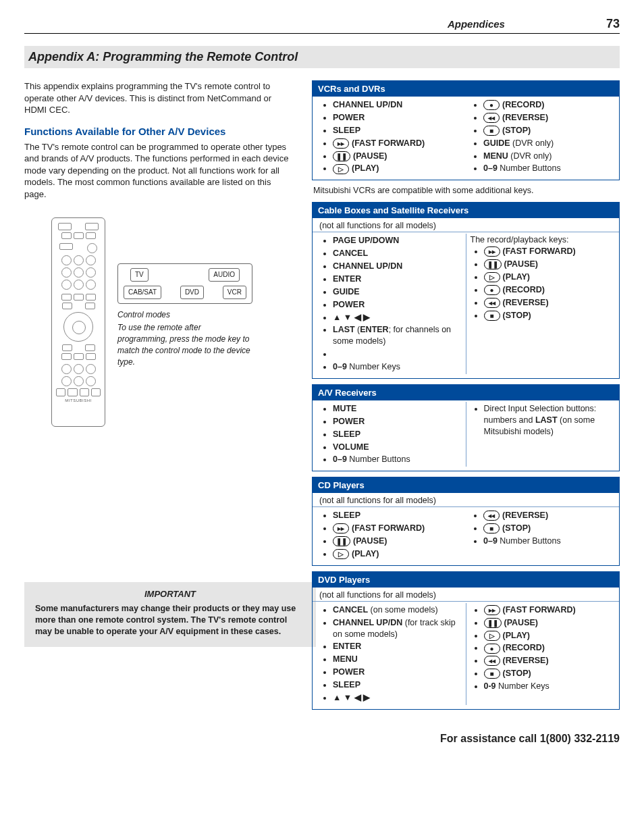 The image size is (644, 834). Describe the element at coordinates (397, 409) in the screenshot. I see `list-item: MUTE` at that location.